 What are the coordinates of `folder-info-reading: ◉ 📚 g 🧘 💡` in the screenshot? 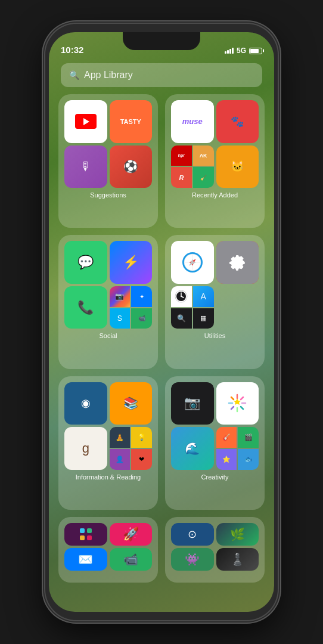 It's located at (108, 443).